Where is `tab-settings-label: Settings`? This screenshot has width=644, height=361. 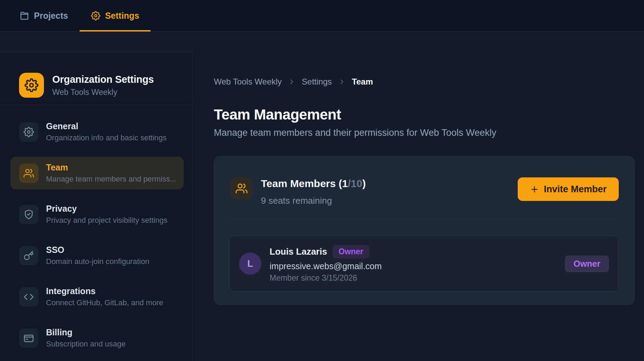
tab-settings-label: Settings is located at coordinates (123, 16).